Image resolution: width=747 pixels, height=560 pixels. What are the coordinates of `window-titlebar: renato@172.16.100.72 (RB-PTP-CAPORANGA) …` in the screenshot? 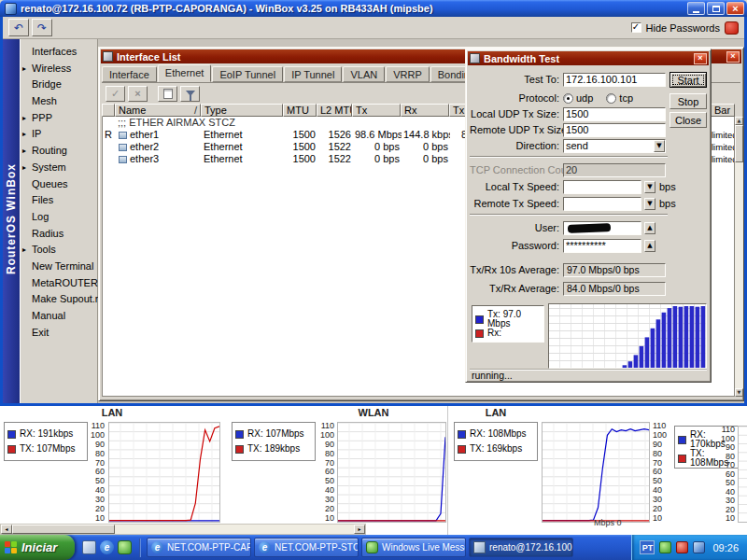 It's located at (374, 8).